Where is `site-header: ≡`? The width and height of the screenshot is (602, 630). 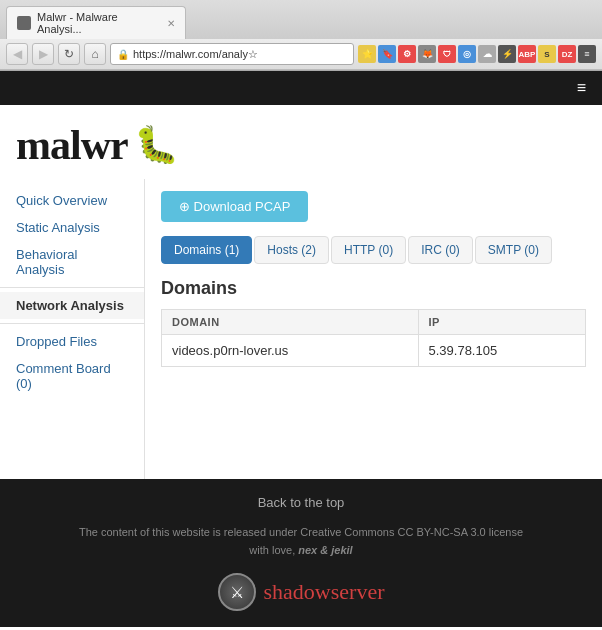
site-header: ≡ is located at coordinates (301, 88).